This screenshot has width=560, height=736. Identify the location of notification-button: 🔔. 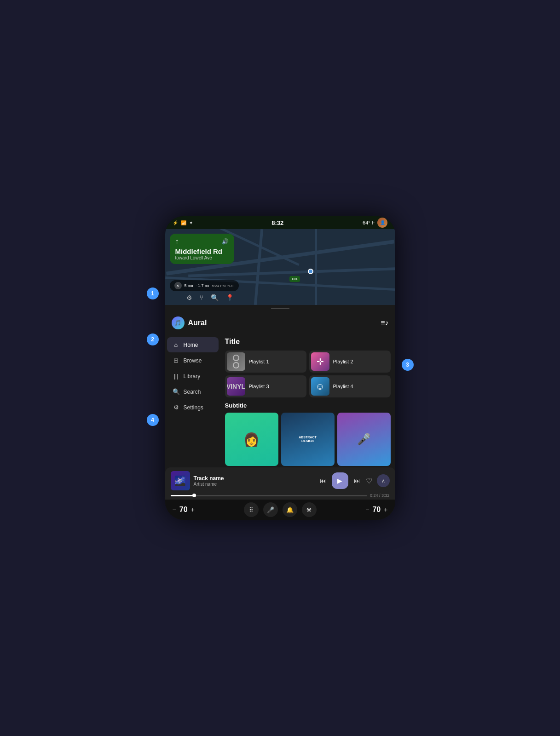
(290, 510).